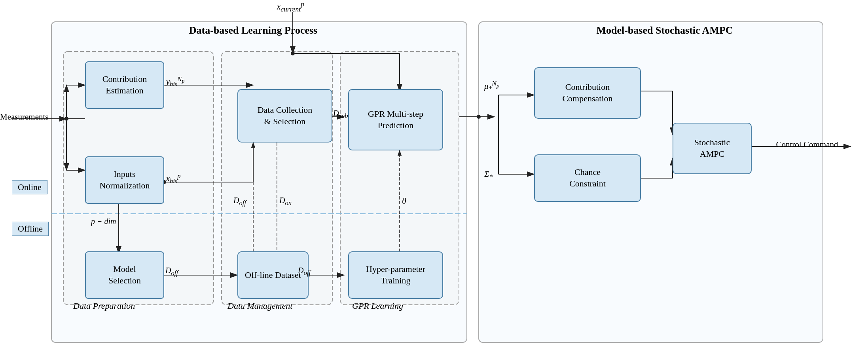 This screenshot has width=868, height=361. Describe the element at coordinates (253, 30) in the screenshot. I see `data-learning-title: Data-based Learning Process` at that location.